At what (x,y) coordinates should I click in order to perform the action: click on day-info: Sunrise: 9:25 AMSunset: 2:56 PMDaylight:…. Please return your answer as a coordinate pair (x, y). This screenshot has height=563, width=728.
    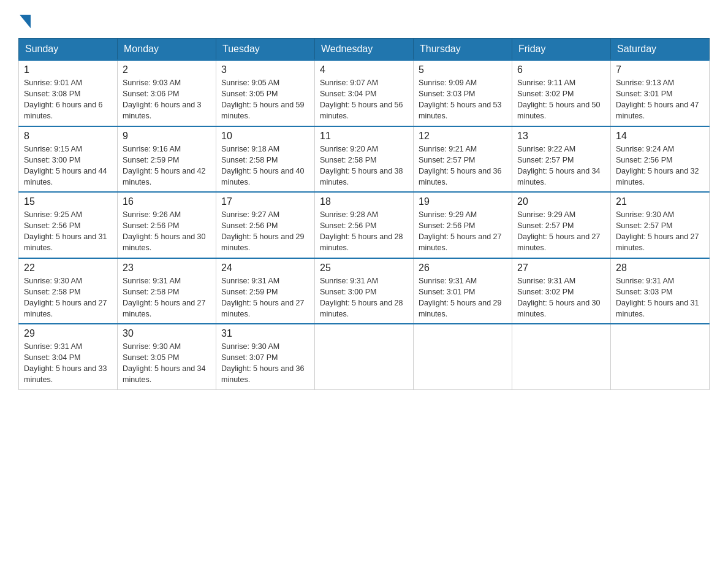
    Looking at the image, I should click on (68, 232).